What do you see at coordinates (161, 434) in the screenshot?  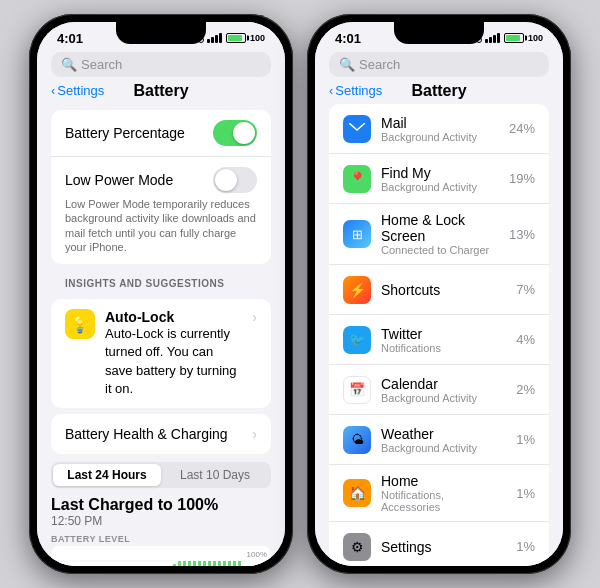 I see `battery-health-group: Battery Health & Charging ›` at bounding box center [161, 434].